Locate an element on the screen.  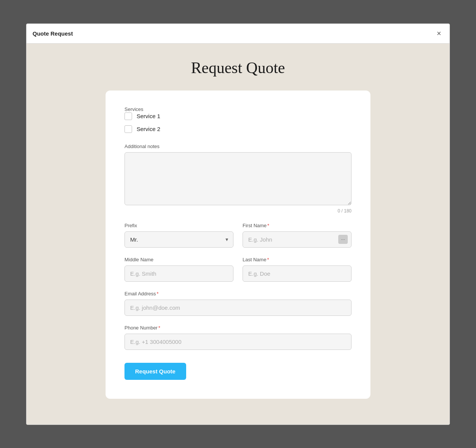
phone-input is located at coordinates (238, 342).